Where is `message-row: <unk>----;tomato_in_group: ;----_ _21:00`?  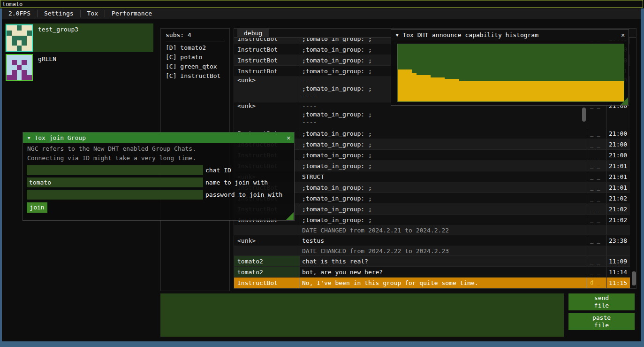
message-row: <unk>----;tomato_in_group: ;----_ _21:00 is located at coordinates (432, 116).